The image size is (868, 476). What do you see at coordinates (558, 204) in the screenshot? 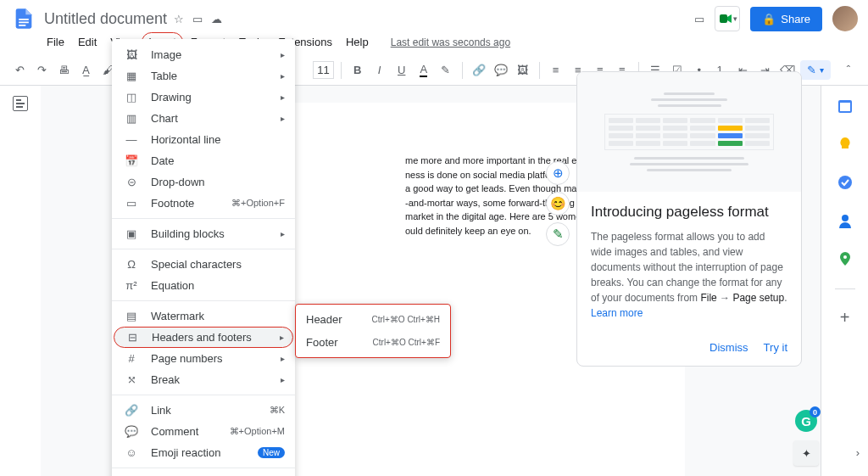
I see `emoji-chip: 😊` at bounding box center [558, 204].